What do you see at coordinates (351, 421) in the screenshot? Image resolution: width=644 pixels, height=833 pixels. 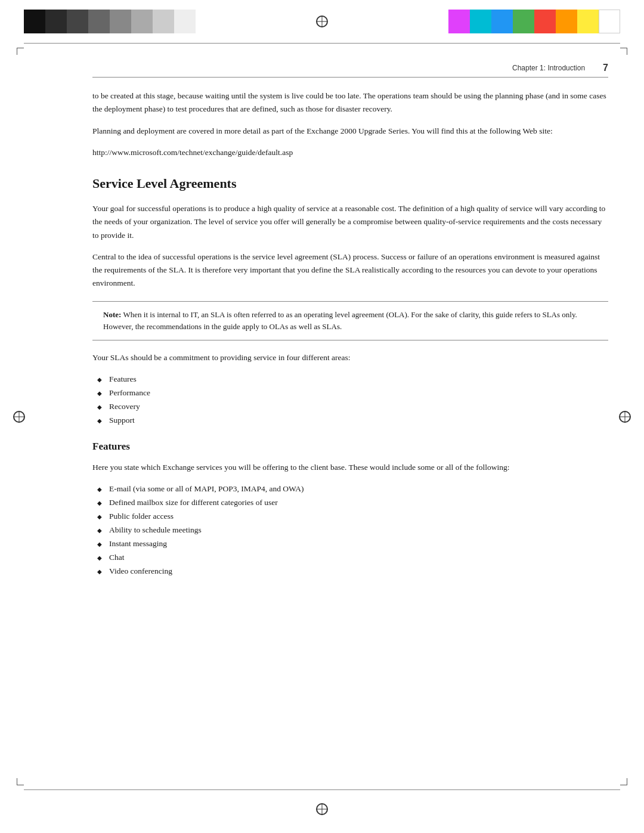 I see `list-item-support: Support` at bounding box center [351, 421].